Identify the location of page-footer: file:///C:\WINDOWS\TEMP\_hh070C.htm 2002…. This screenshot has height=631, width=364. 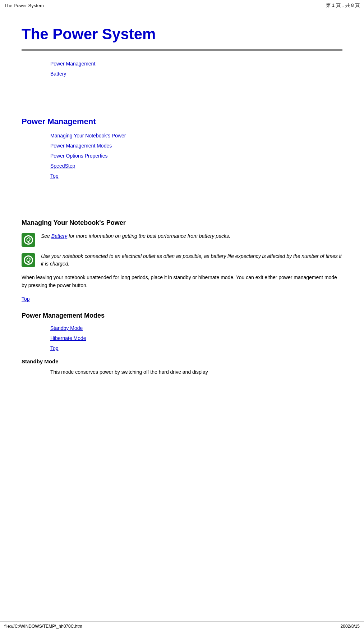
(182, 626).